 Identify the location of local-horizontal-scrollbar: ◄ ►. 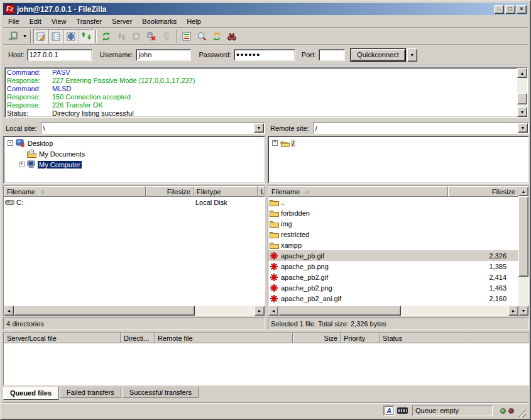
(134, 311).